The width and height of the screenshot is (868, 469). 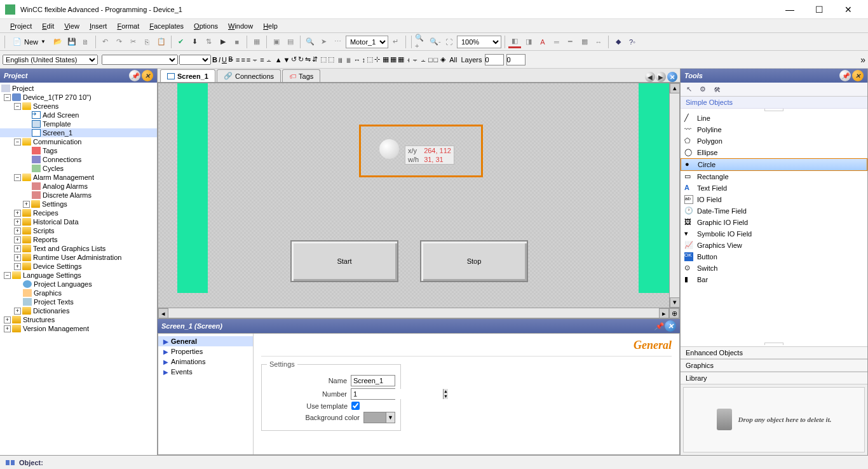 I want to click on italic-icon: I, so click(x=220, y=60).